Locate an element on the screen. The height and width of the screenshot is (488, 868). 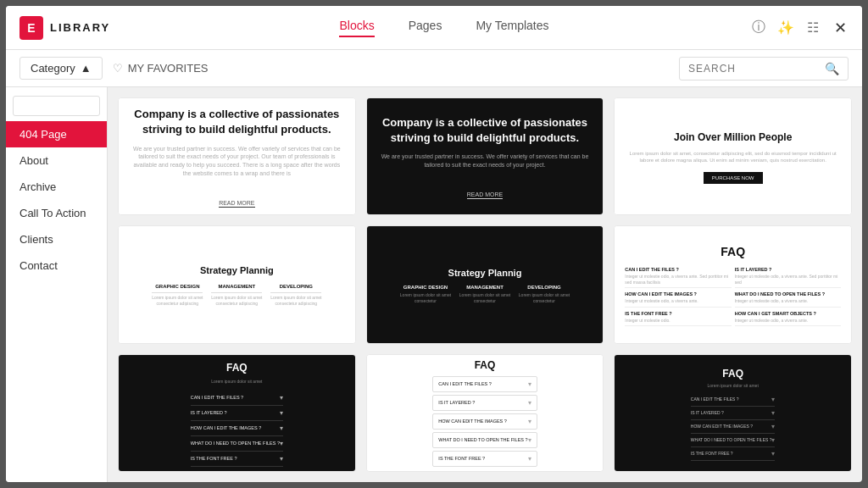
card5-col3: DEVELOPING Lorem ipsum dolor sit amet co… is located at coordinates (544, 294).